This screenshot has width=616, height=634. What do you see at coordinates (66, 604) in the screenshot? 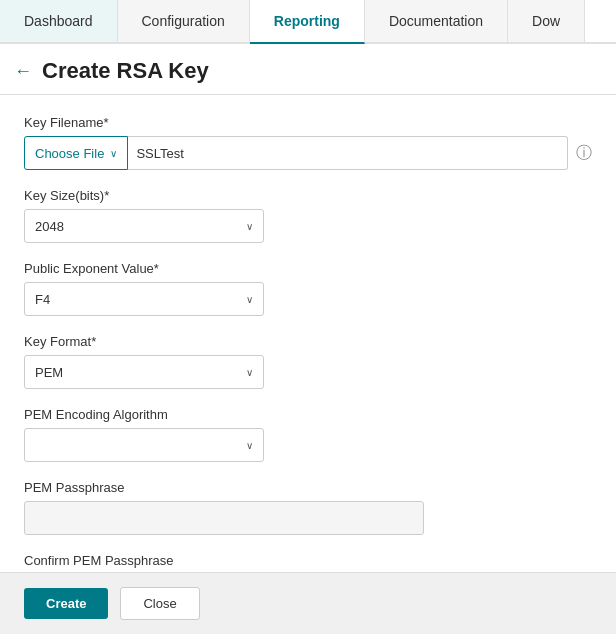
I see `create-button: Create` at bounding box center [66, 604].